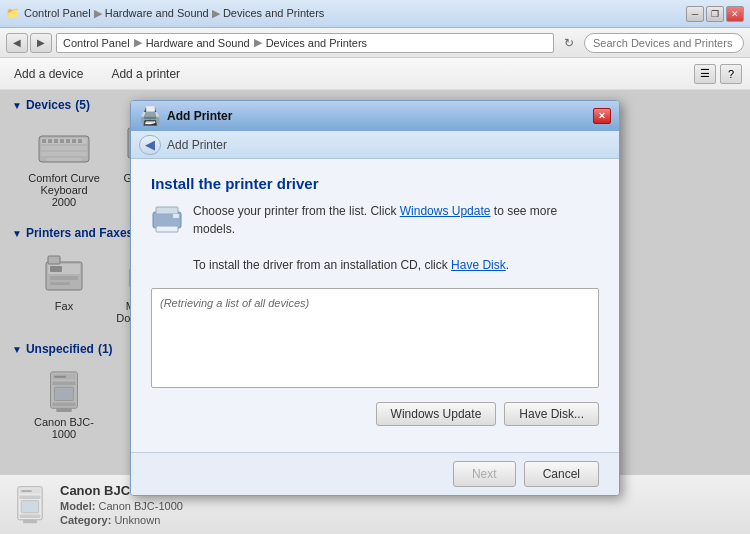 The image size is (750, 534). What do you see at coordinates (13, 14) in the screenshot?
I see `folder-icon: 📁` at bounding box center [13, 14].